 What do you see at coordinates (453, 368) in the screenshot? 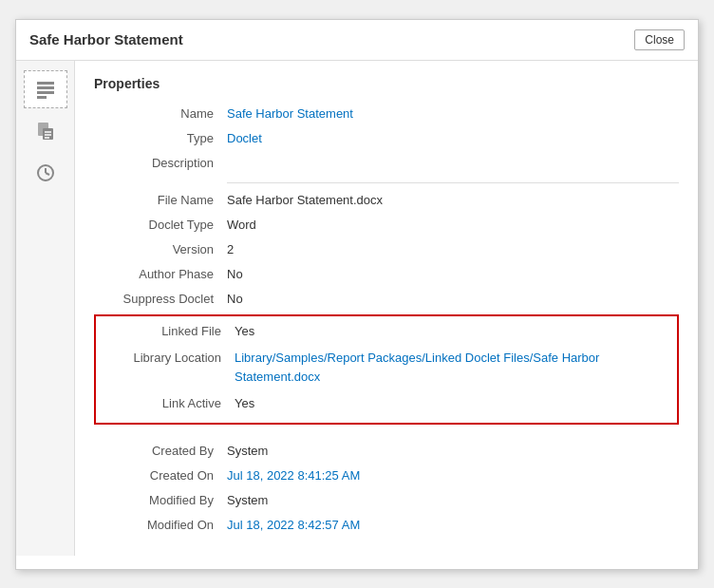
I see `value-library-location: Library/Samples/Report Packages/Linked D…` at bounding box center [453, 368].